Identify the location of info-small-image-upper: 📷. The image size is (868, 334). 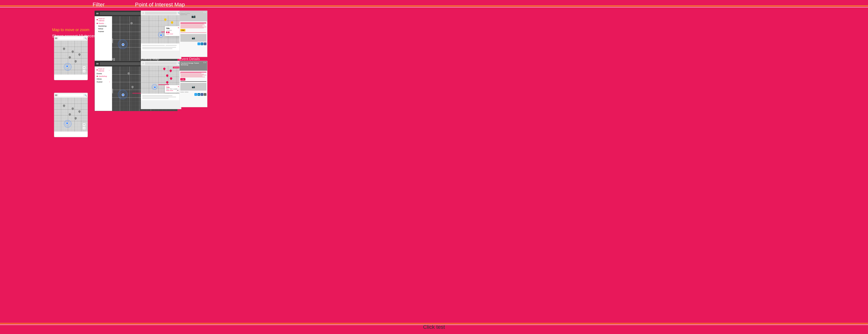
(193, 38).